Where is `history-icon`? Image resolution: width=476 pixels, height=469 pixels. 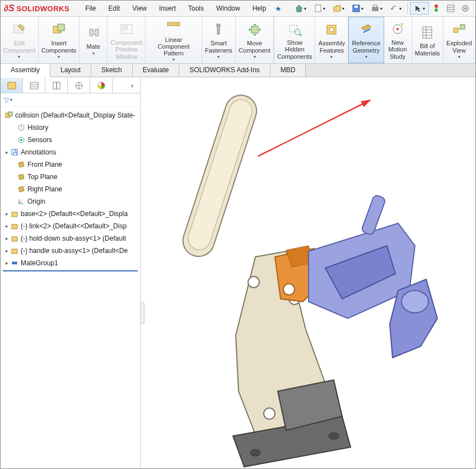
history-icon is located at coordinates (21, 128).